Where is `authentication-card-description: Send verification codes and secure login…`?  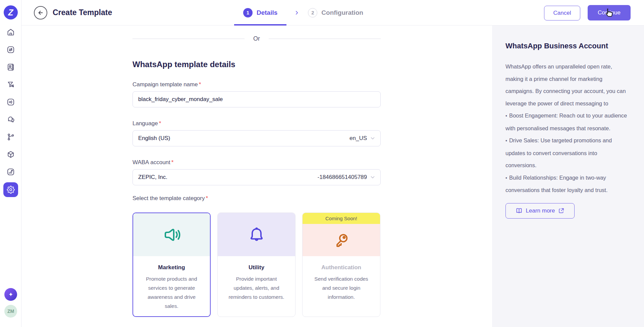
authentication-card-description: Send verification codes and secure login… is located at coordinates (341, 288).